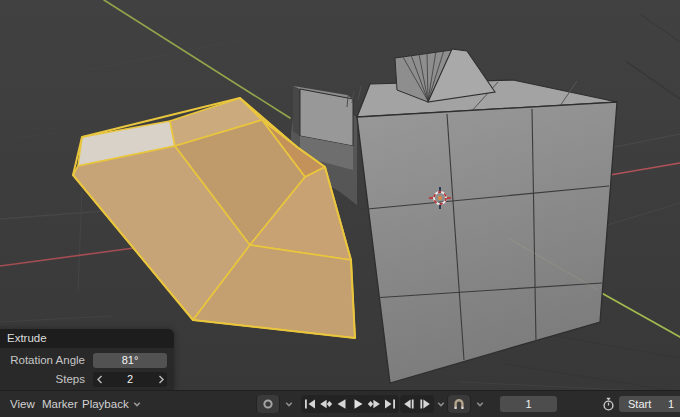  I want to click on menu-view: View, so click(22, 404).